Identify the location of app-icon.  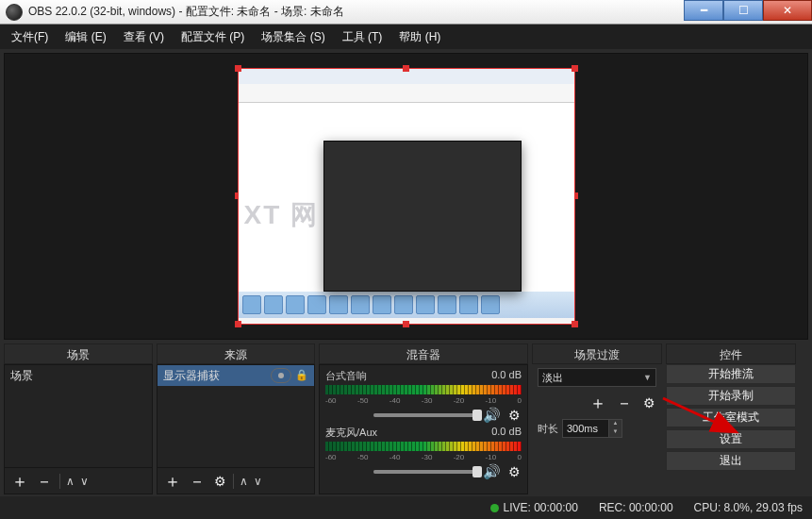
(14, 12).